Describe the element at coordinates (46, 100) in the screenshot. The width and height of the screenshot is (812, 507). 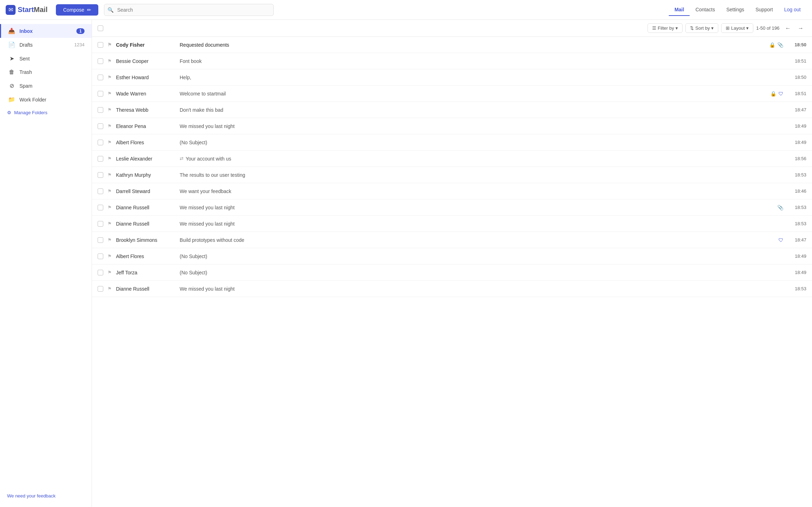
I see `sidebar-item-workfolder: 📁 Work Folder` at that location.